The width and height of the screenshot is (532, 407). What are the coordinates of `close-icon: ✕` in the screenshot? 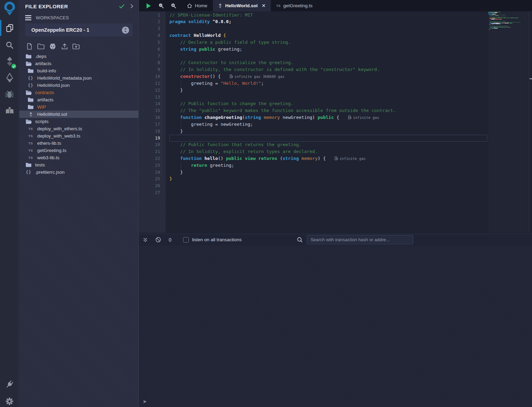 It's located at (264, 6).